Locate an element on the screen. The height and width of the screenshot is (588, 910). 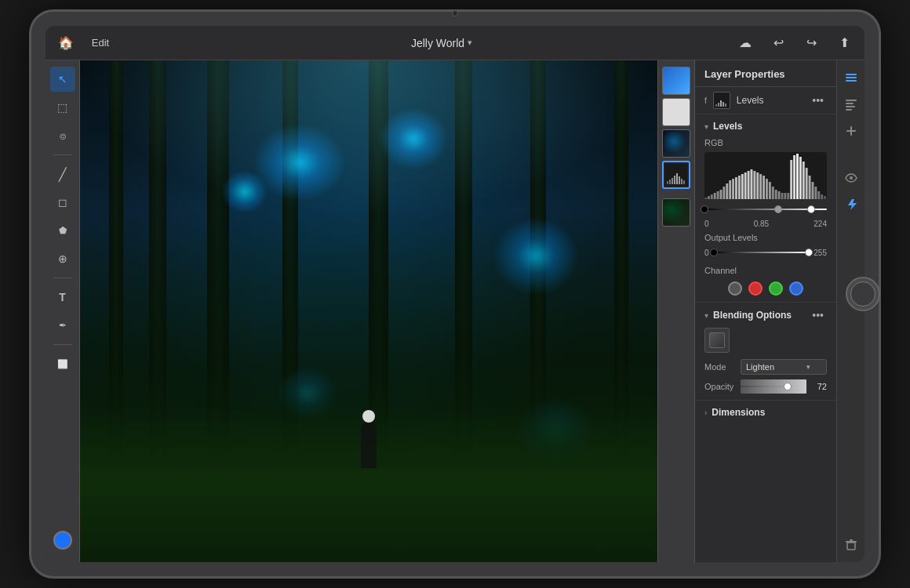
tool-text: T is located at coordinates (63, 297).